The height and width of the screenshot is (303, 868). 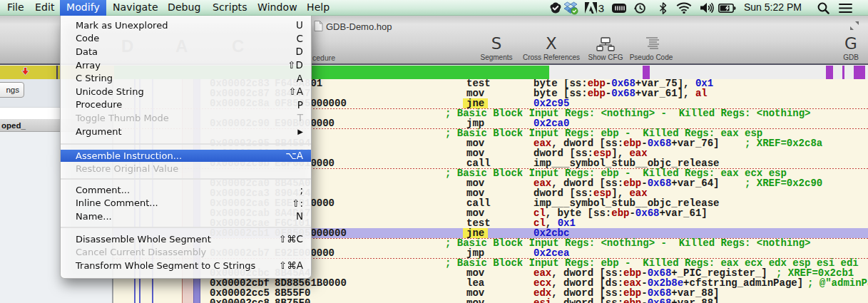 I want to click on menu-item-unicode-string: Unicode String⇧A, so click(x=185, y=91).